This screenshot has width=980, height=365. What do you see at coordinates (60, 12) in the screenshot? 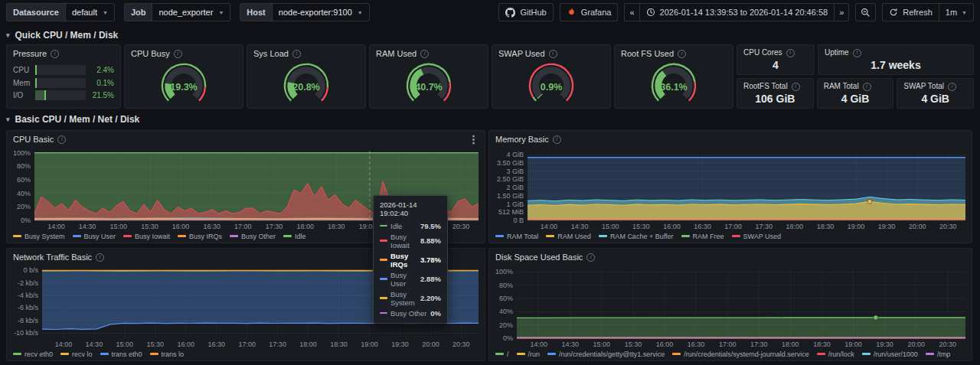
I see `variable-control-datasource: Datasourcedefault▼` at bounding box center [60, 12].